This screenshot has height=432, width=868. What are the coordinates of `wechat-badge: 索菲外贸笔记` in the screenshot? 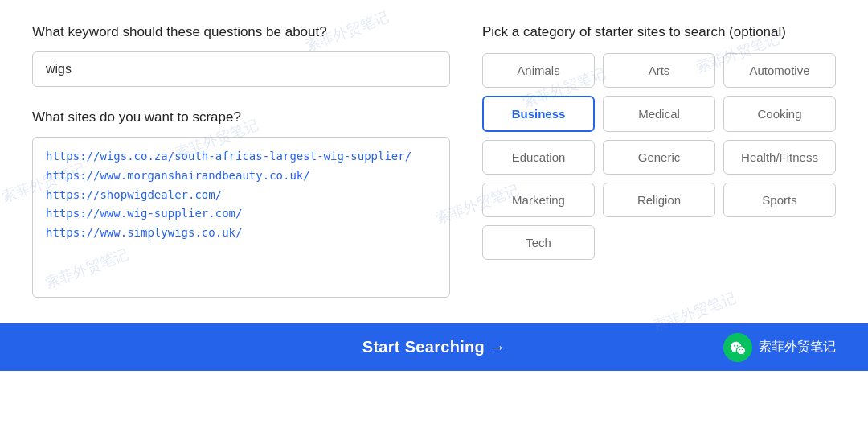 It's located at (780, 348).